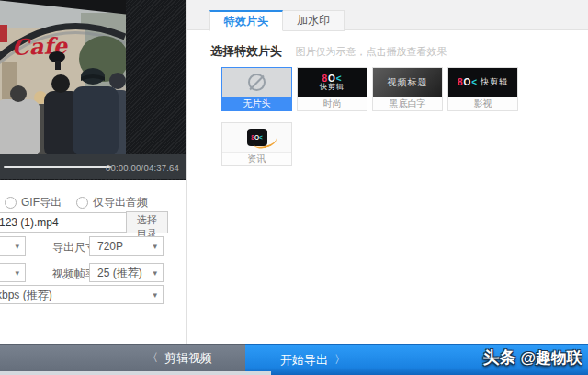  Describe the element at coordinates (62, 77) in the screenshot. I see `video-frame: Cafe` at that location.